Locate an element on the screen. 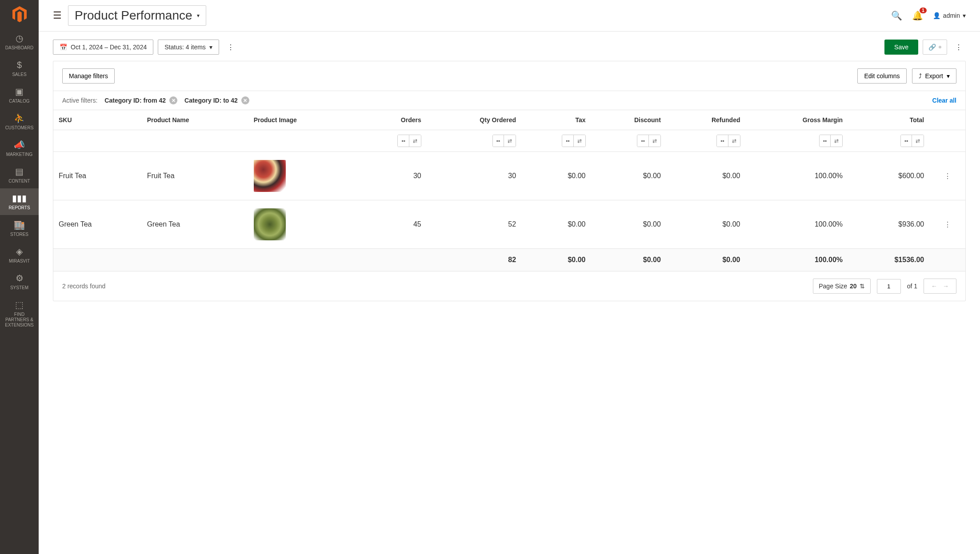  product-image-thumb is located at coordinates (270, 176).